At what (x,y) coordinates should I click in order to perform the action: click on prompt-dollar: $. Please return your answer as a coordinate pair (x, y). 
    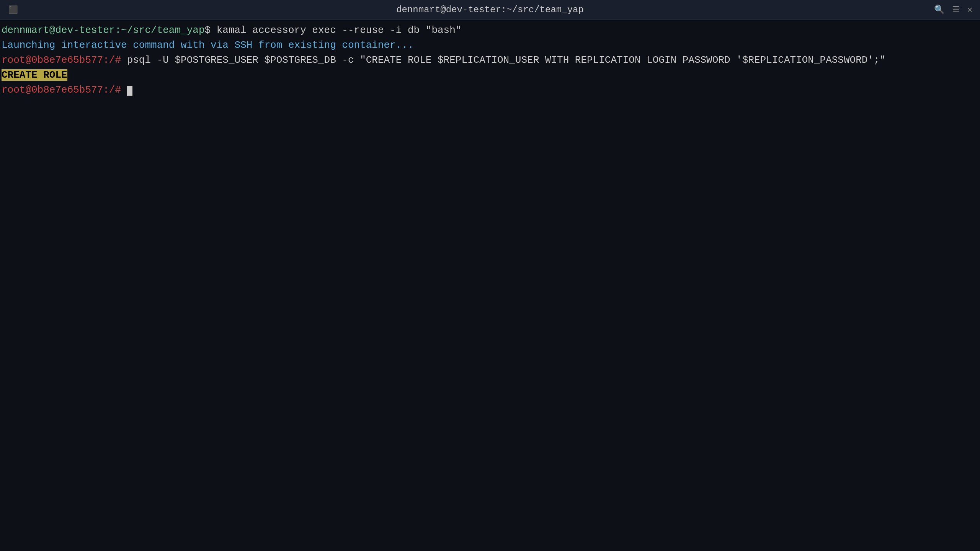
    Looking at the image, I should click on (211, 30).